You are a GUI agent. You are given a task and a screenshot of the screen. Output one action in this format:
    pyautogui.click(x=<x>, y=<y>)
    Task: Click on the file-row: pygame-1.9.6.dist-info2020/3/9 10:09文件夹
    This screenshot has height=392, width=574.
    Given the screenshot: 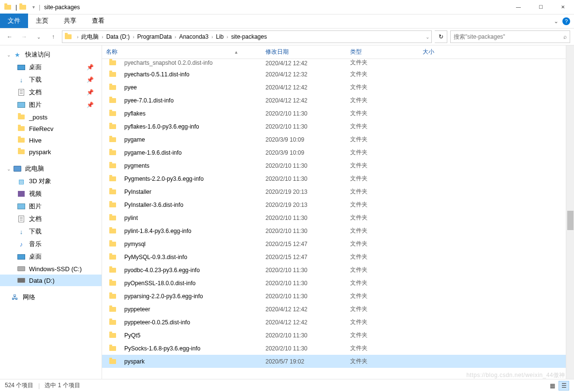 What is the action you would take?
    pyautogui.click(x=338, y=153)
    